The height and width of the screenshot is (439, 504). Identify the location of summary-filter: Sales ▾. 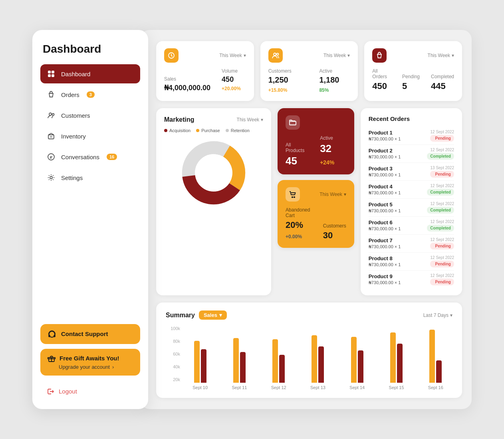
(213, 315).